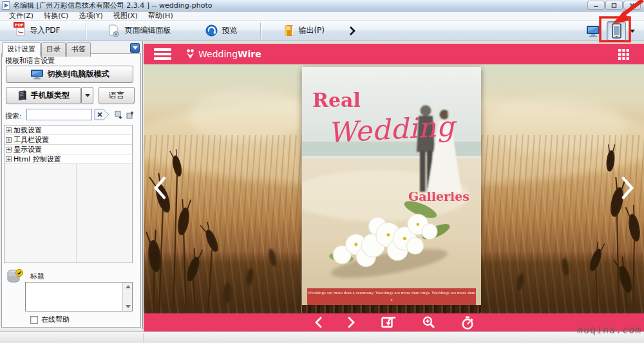  I want to click on phone-icon, so click(617, 31).